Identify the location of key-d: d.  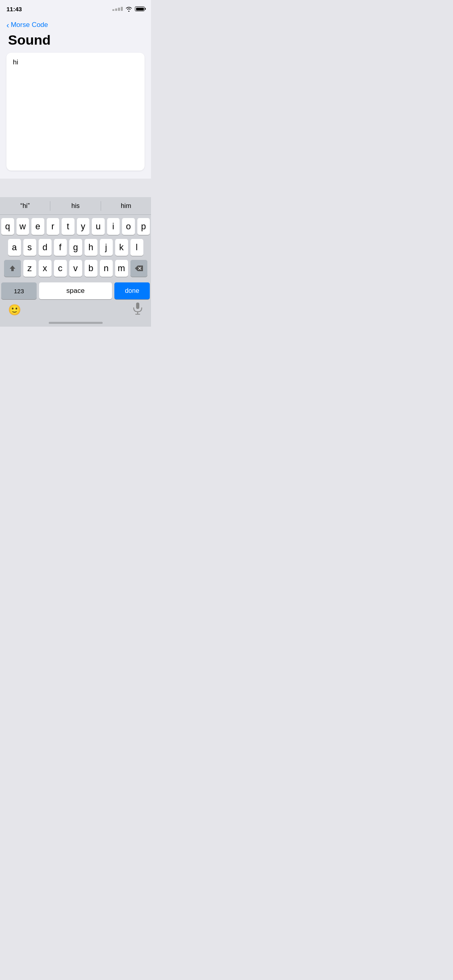
(45, 247).